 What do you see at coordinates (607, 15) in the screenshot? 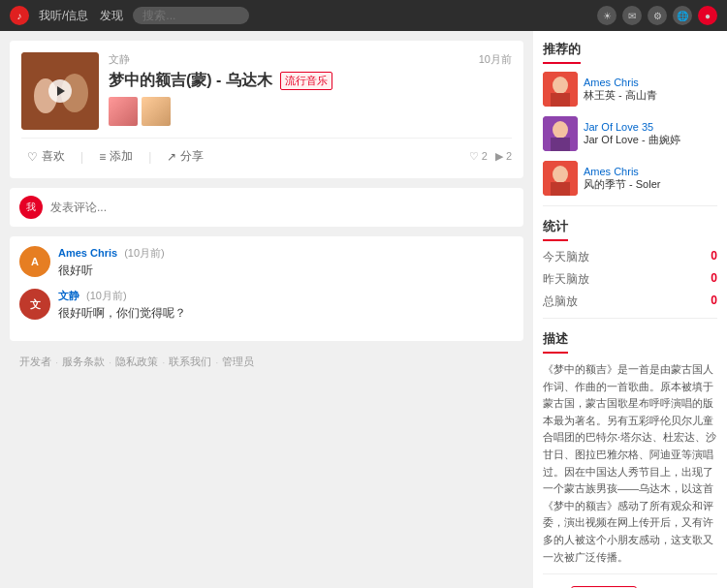
I see `sun-icon: ☀` at bounding box center [607, 15].